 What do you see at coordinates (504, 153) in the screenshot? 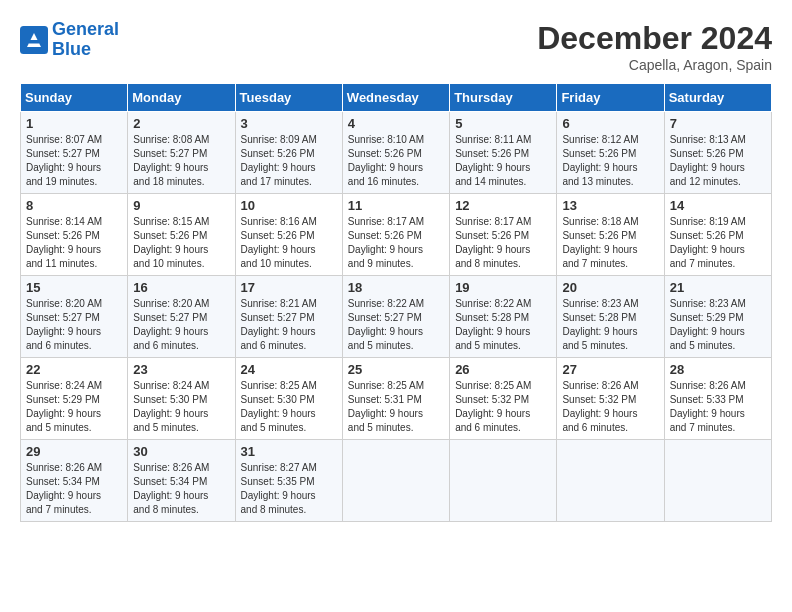
I see `table-row: 5Sunrise: 8:11 AMSunset: 5:26 PMDaylight…` at bounding box center [504, 153].